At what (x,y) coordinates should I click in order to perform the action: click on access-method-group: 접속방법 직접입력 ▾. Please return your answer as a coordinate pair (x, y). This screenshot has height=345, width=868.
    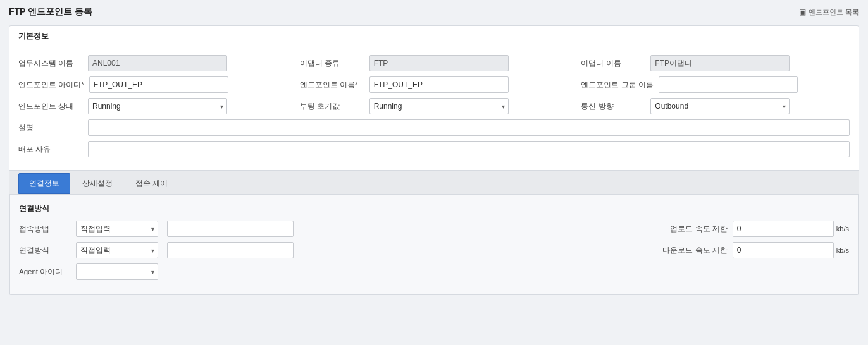
    Looking at the image, I should click on (156, 229).